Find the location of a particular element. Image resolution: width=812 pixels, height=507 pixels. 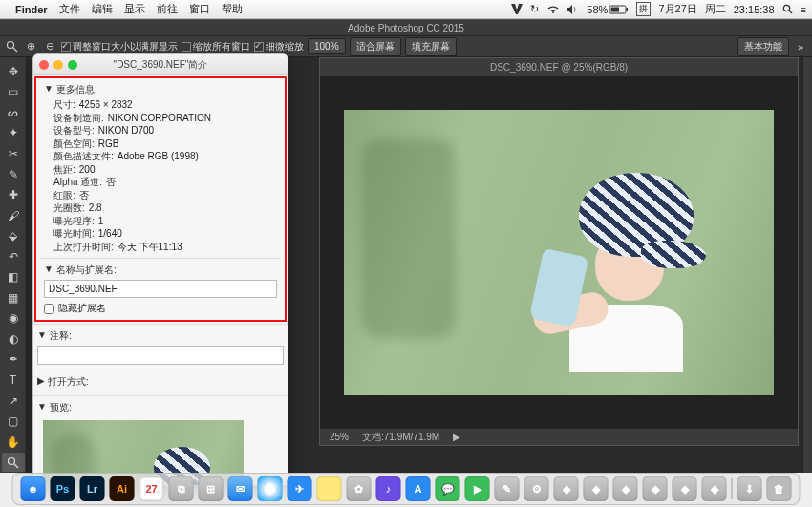

document-status-bar: 25% 文档:71.9M/71.9M ▶ is located at coordinates (559, 436).